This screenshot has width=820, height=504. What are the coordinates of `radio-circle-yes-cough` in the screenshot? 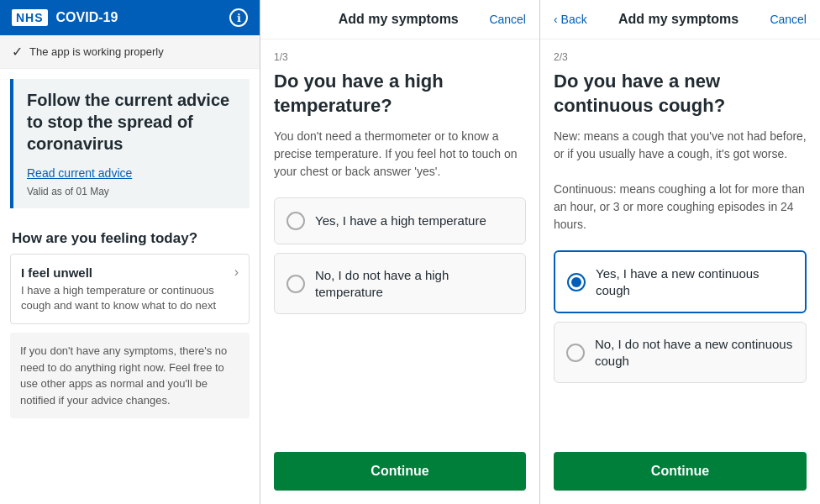 It's located at (576, 282).